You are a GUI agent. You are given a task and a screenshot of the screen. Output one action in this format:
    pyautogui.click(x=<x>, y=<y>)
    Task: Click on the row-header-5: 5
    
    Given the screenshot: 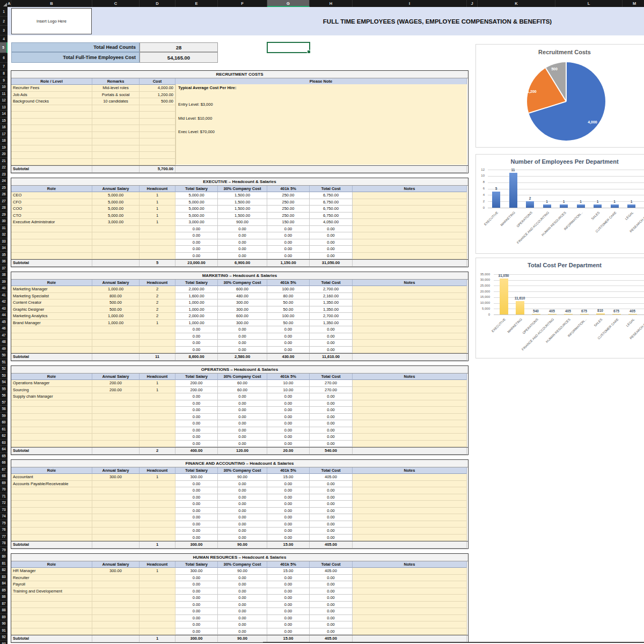 What is the action you would take?
    pyautogui.click(x=4, y=48)
    